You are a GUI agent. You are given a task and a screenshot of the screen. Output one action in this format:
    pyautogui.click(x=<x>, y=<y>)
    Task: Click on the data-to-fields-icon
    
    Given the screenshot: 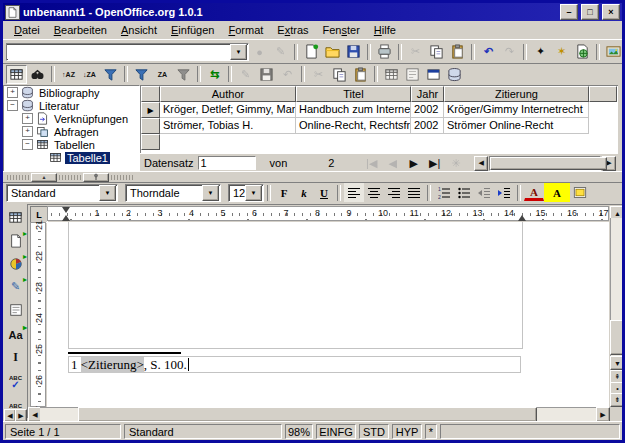 What is the action you would take?
    pyautogui.click(x=412, y=74)
    